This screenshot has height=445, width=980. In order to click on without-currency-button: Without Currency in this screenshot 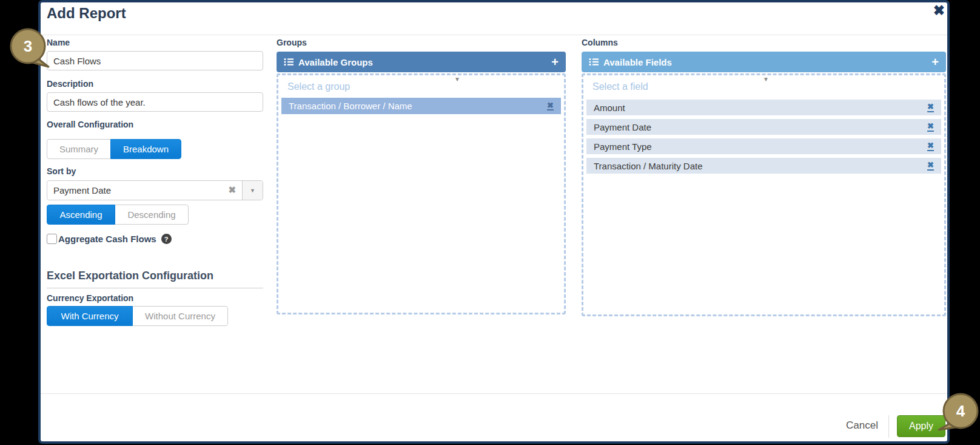, I will do `click(180, 316)`.